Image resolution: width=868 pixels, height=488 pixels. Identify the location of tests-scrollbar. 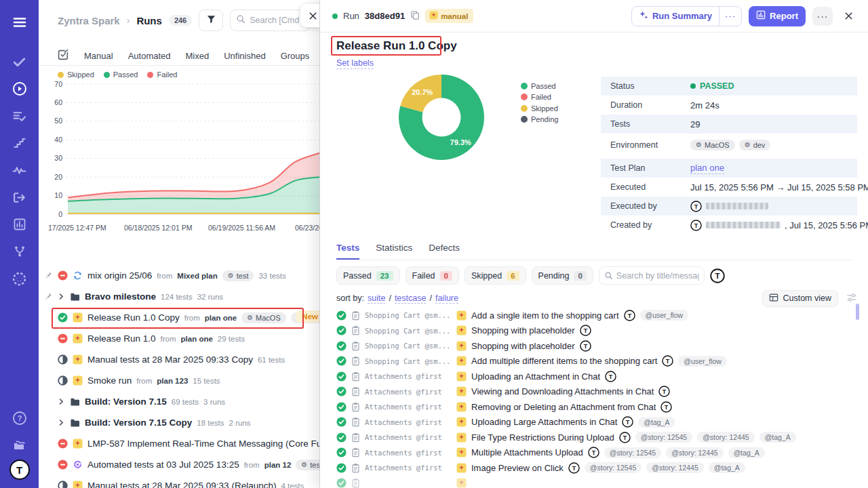
(857, 312).